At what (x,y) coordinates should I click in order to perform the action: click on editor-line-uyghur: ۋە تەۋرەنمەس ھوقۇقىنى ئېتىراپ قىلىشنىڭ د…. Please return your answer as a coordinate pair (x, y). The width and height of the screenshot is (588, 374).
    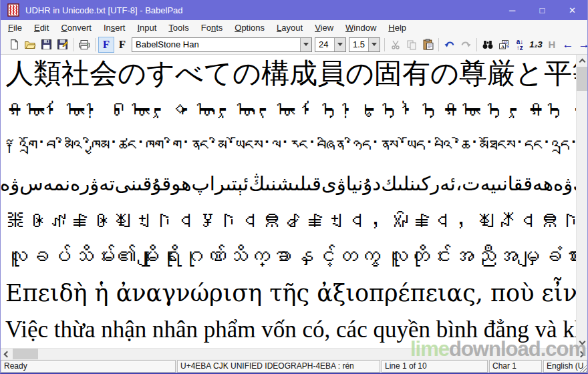
    Looking at the image, I should click on (289, 183).